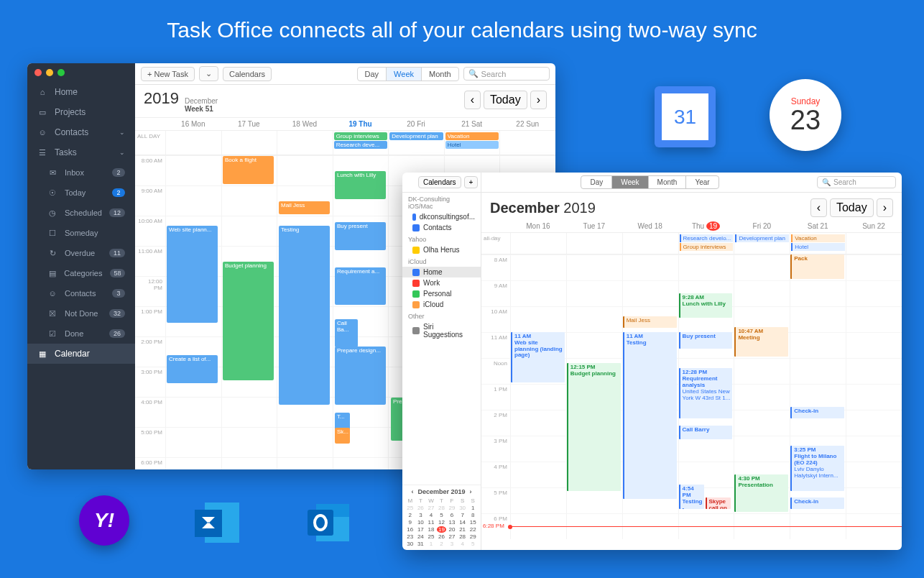  Describe the element at coordinates (441, 305) in the screenshot. I see `calendar-item: iCloud` at that location.